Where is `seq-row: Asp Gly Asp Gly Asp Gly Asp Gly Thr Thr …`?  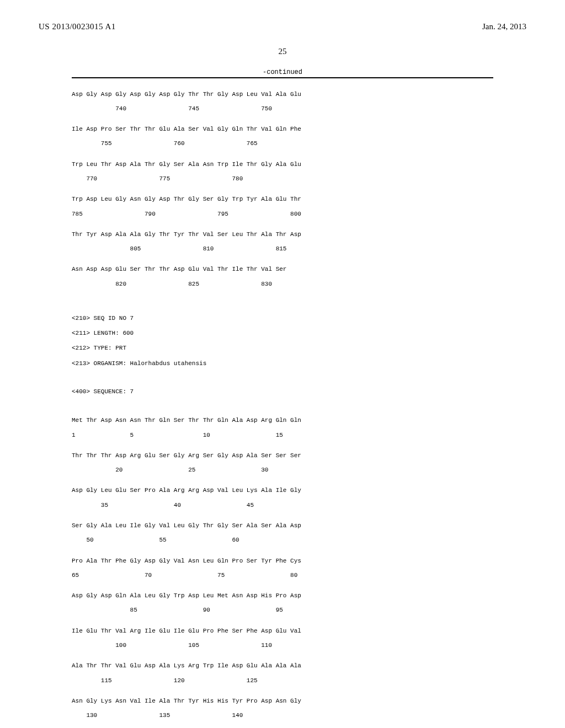 seq-row: Asp Gly Asp Gly Asp Gly Asp Gly Thr Thr … is located at coordinates (299, 95).